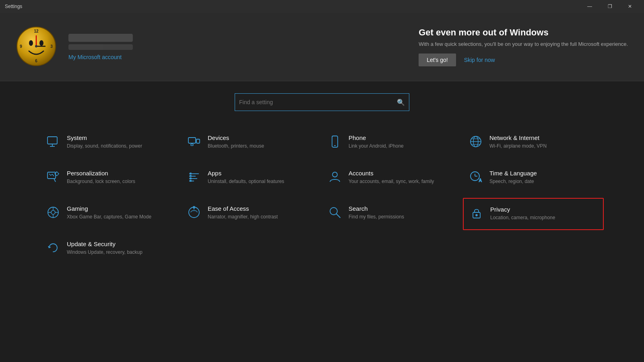 This screenshot has width=644, height=362. Describe the element at coordinates (101, 177) in the screenshot. I see `personalization-text: Personalization Background, lock screen,…` at that location.